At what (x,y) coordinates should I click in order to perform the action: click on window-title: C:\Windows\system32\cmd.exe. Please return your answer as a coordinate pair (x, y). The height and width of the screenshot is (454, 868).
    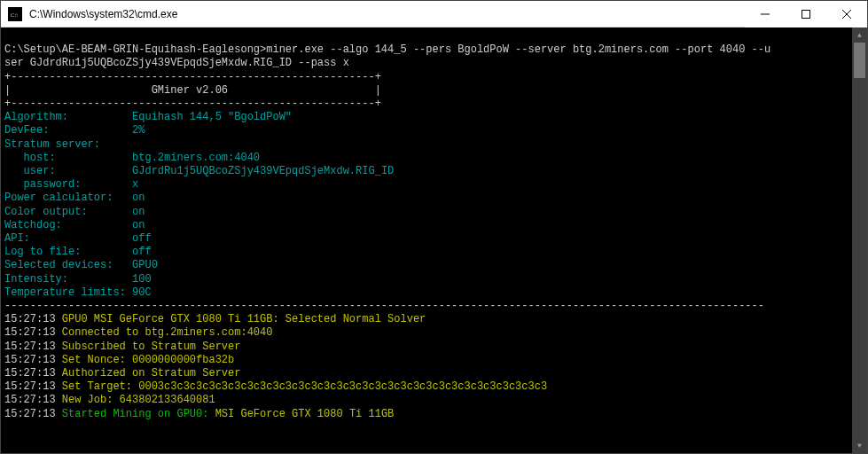
    Looking at the image, I should click on (387, 14).